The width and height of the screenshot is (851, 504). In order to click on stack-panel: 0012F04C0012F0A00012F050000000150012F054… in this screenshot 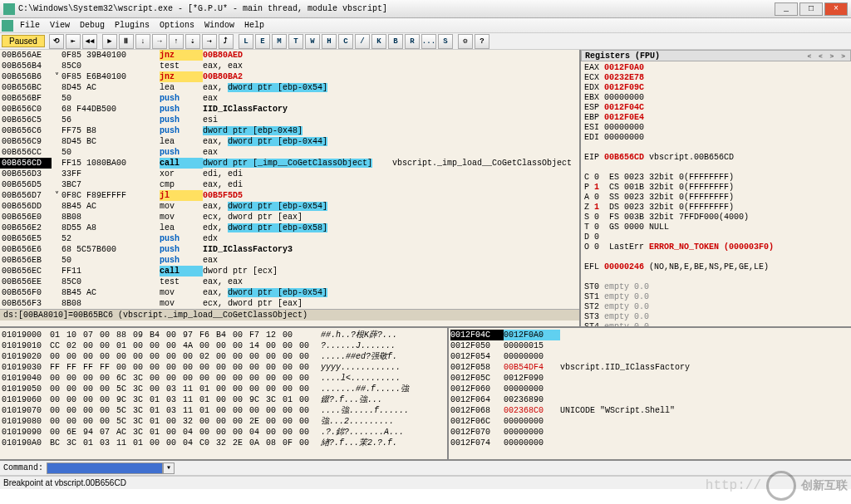, I will do `click(650, 394)`.